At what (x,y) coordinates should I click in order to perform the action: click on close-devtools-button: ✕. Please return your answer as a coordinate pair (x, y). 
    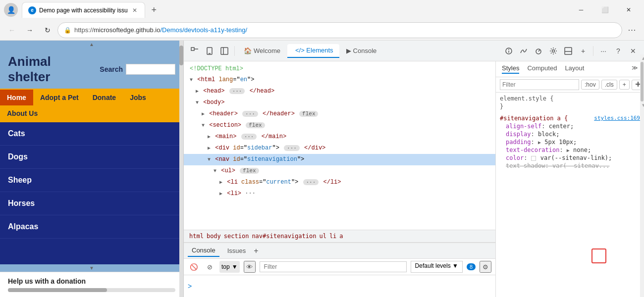
    Looking at the image, I should click on (633, 51).